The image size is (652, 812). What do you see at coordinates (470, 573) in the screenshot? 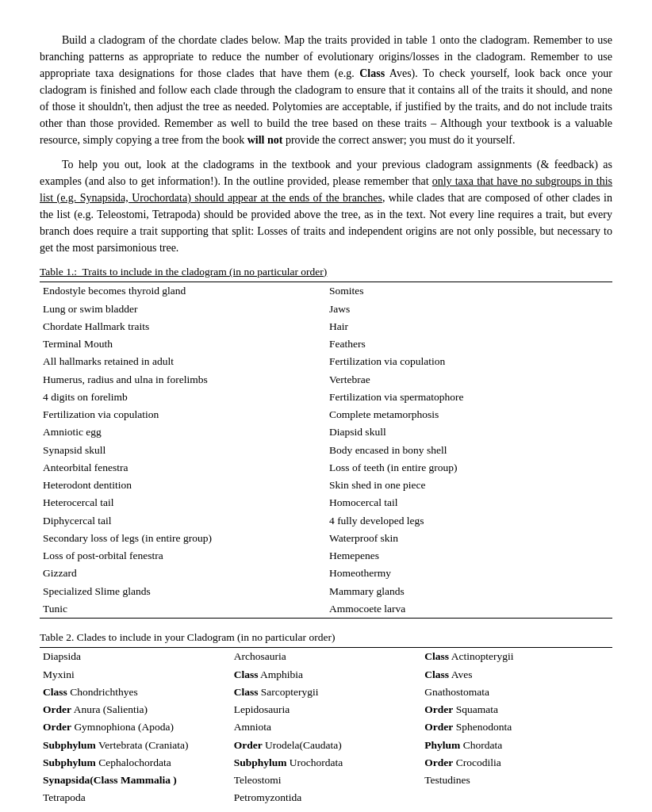
I see `trait-right: Homeothermy` at bounding box center [470, 573].